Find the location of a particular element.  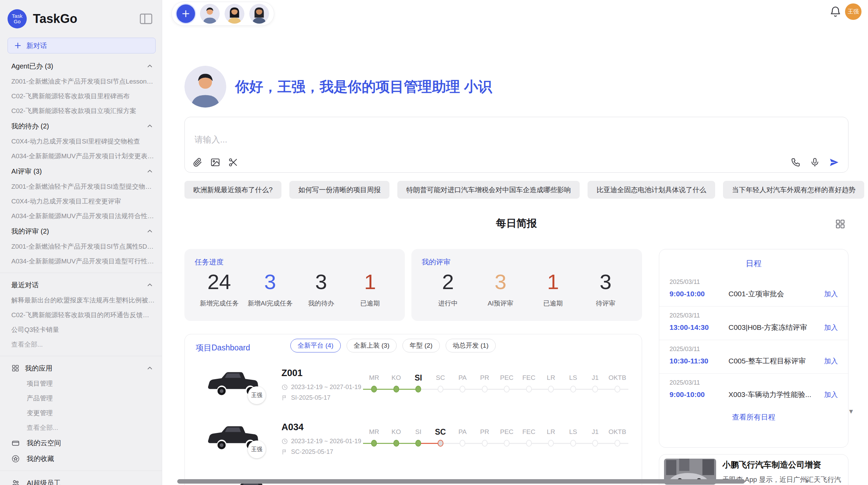

dashboard-filter-pill: 全新平台 (4) is located at coordinates (315, 346).